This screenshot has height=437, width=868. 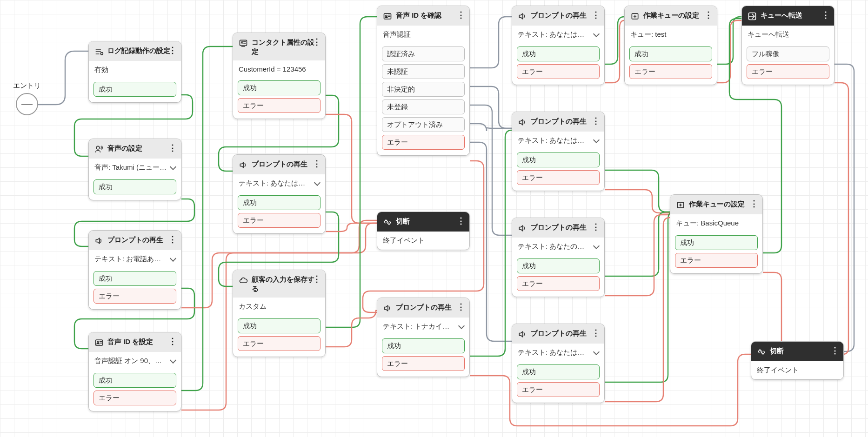 What do you see at coordinates (279, 46) in the screenshot?
I see `node-header: コンタクト属性の設定` at bounding box center [279, 46].